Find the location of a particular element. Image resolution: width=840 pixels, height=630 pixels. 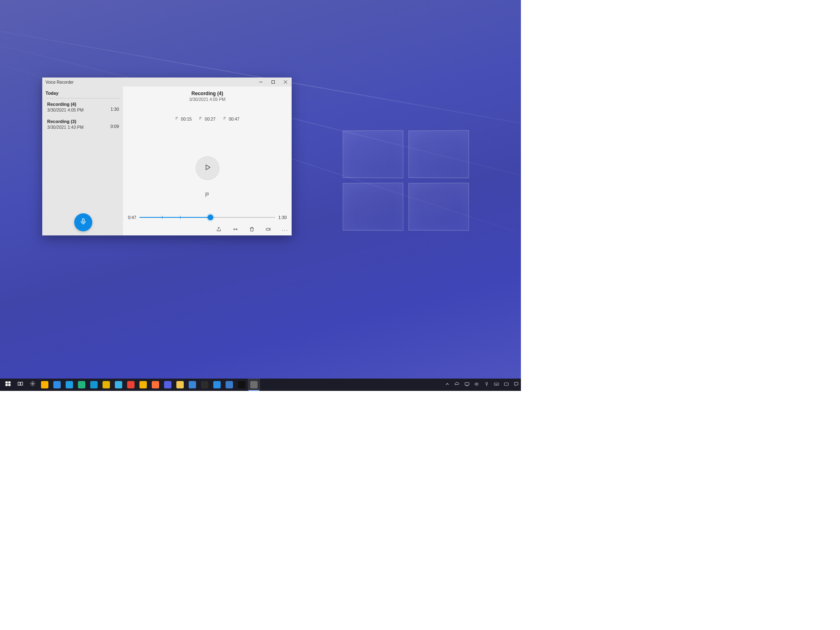

tray-chevron-up is located at coordinates (447, 385).